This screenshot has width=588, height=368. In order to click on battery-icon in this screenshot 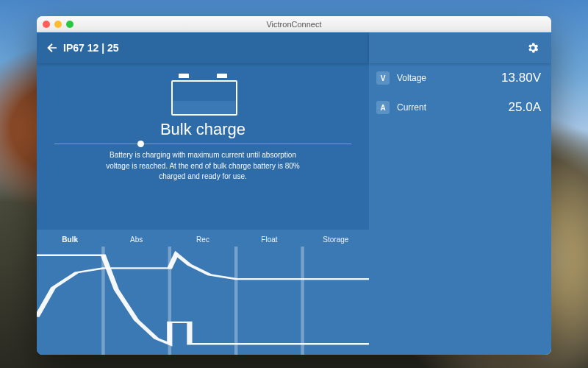, I will do `click(203, 94)`.